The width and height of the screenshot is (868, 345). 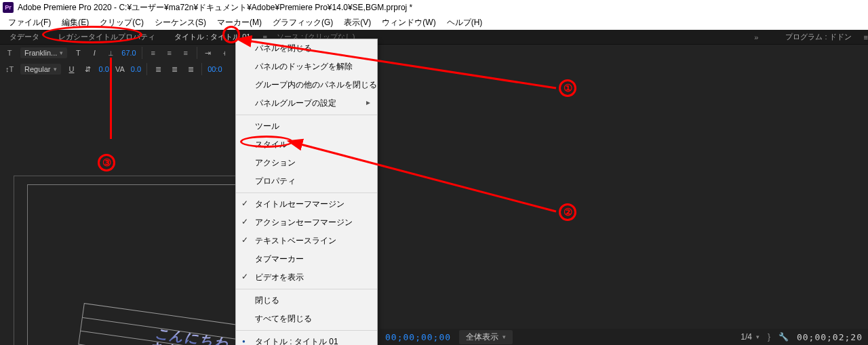 I want to click on annotation-number-2: ②, so click(x=568, y=212).